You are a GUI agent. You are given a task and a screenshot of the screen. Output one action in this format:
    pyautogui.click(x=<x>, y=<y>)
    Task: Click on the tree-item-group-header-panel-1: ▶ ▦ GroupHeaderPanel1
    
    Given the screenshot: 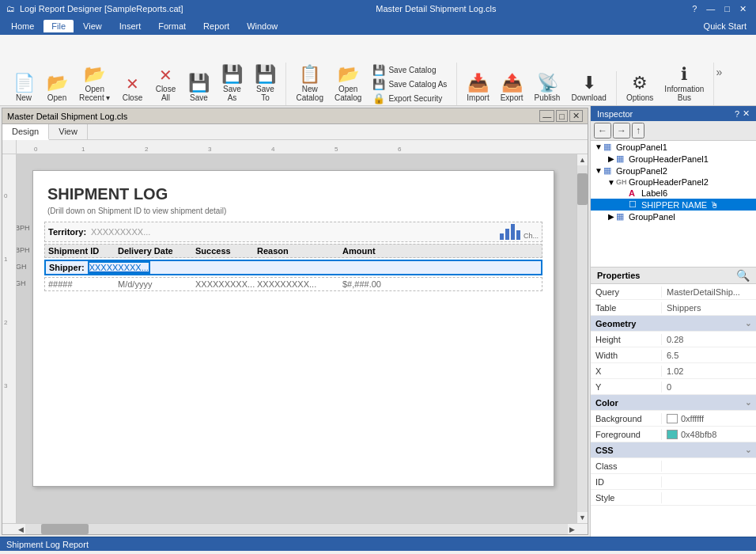 What is the action you would take?
    pyautogui.click(x=674, y=158)
    